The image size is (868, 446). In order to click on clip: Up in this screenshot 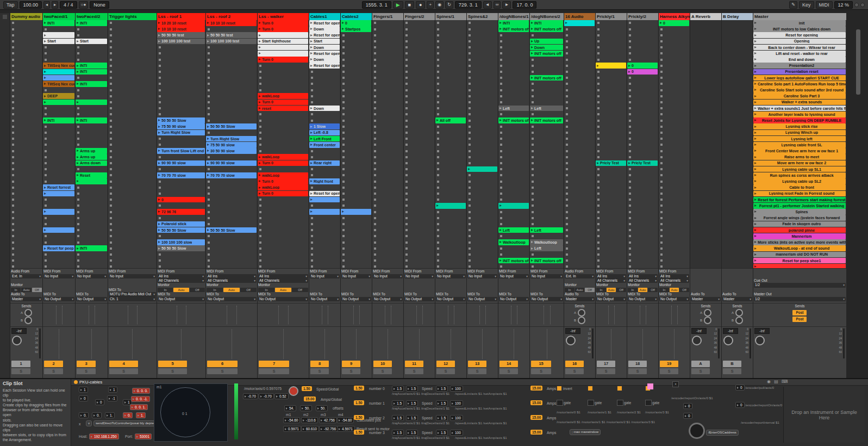, I will do `click(547, 41)`.